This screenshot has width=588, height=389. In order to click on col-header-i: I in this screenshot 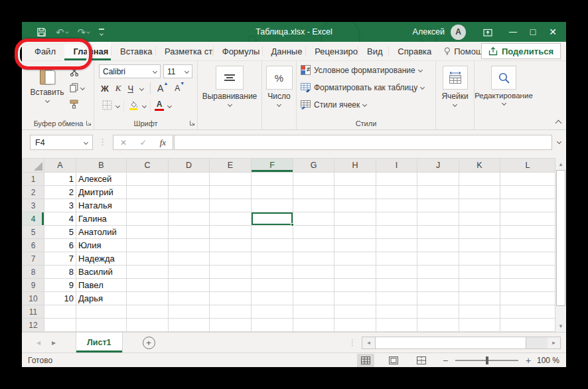, I will do `click(397, 166)`.